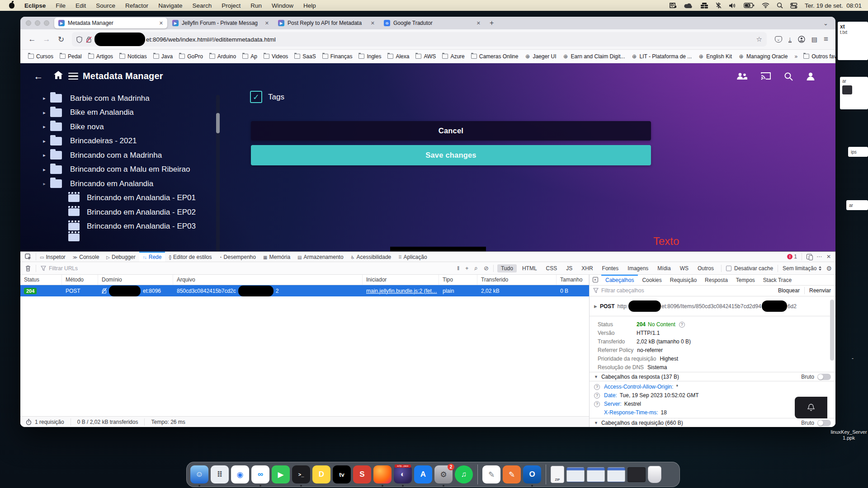 This screenshot has width=868, height=488. Describe the element at coordinates (831, 268) in the screenshot. I see `network-settings-gear-icon: ⚙` at that location.